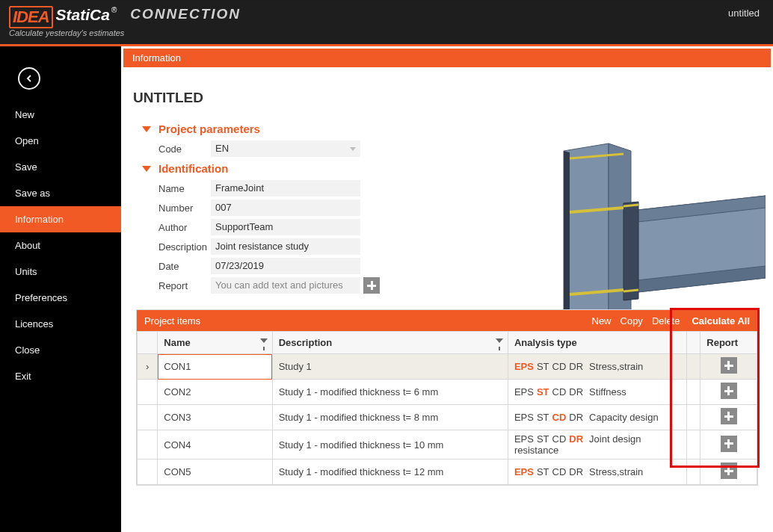 Image resolution: width=773 pixels, height=532 pixels. I want to click on project-name-label: untitled, so click(744, 13).